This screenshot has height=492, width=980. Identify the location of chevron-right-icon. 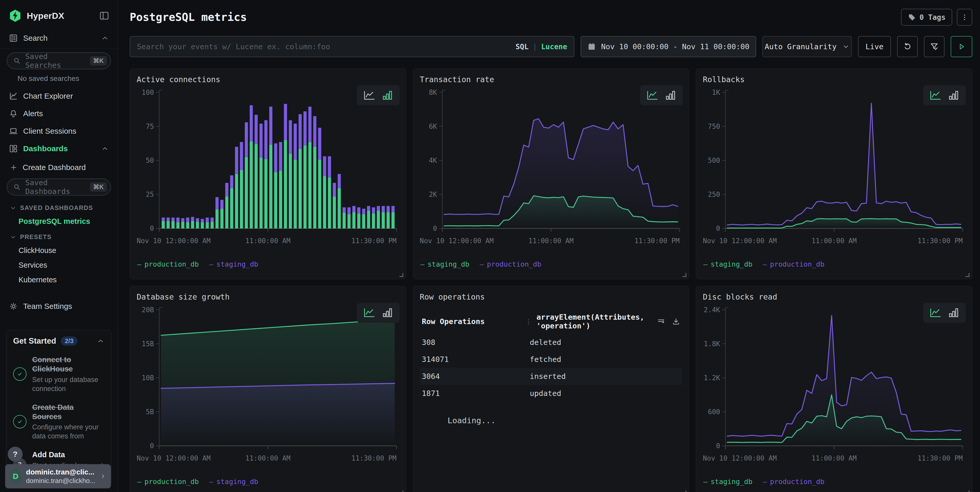
(103, 476).